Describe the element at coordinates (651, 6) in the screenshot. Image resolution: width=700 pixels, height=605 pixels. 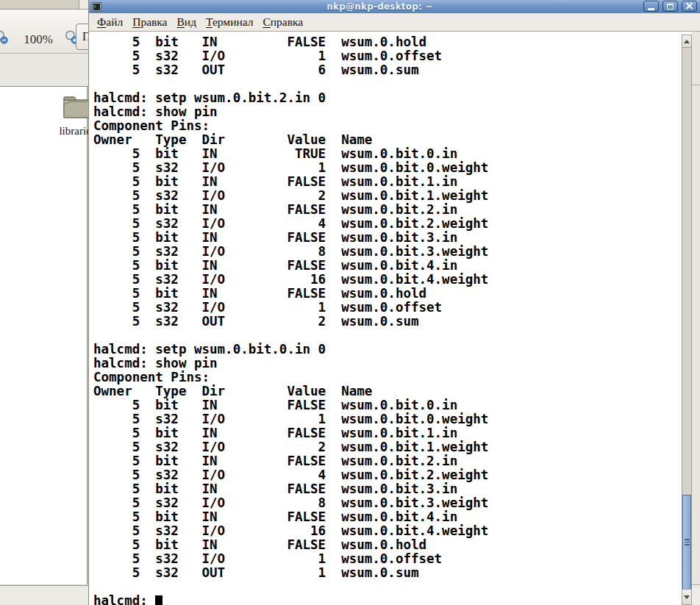
I see `minimize-button` at that location.